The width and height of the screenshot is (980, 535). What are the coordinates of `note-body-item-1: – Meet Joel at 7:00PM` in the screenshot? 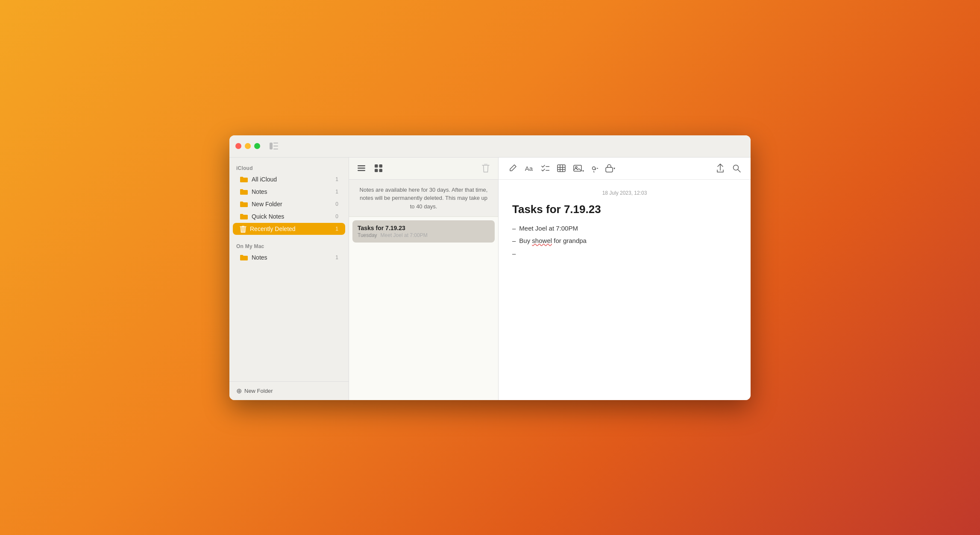 It's located at (625, 228).